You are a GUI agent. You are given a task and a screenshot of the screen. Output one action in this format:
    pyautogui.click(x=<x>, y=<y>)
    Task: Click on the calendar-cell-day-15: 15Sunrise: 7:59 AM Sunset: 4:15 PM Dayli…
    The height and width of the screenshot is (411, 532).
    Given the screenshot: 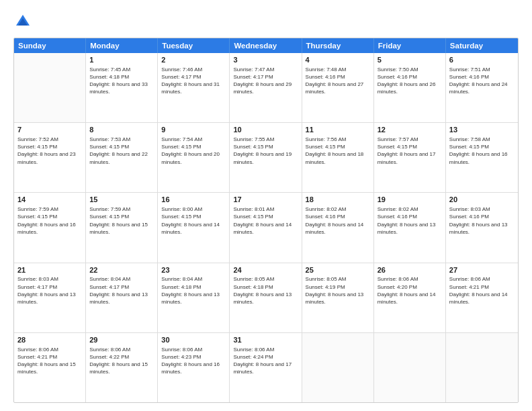 What is the action you would take?
    pyautogui.click(x=122, y=227)
    